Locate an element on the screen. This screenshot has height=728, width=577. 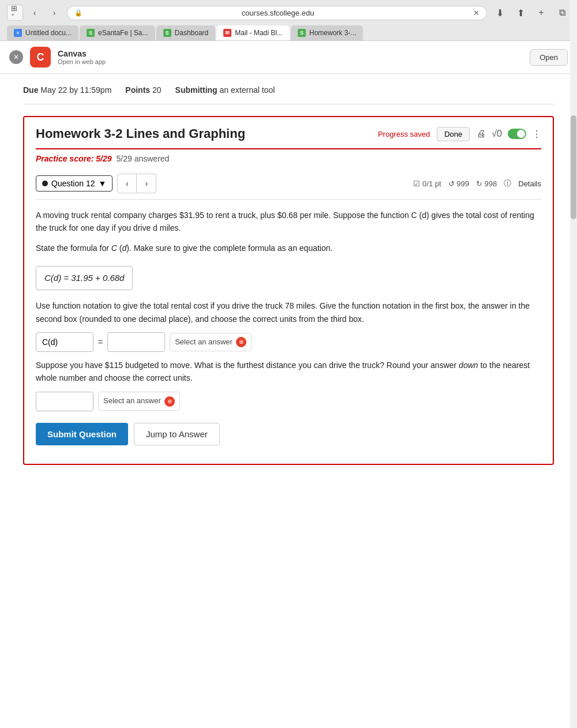
jump-to-answer-button: Jump to Answer is located at coordinates (177, 434).